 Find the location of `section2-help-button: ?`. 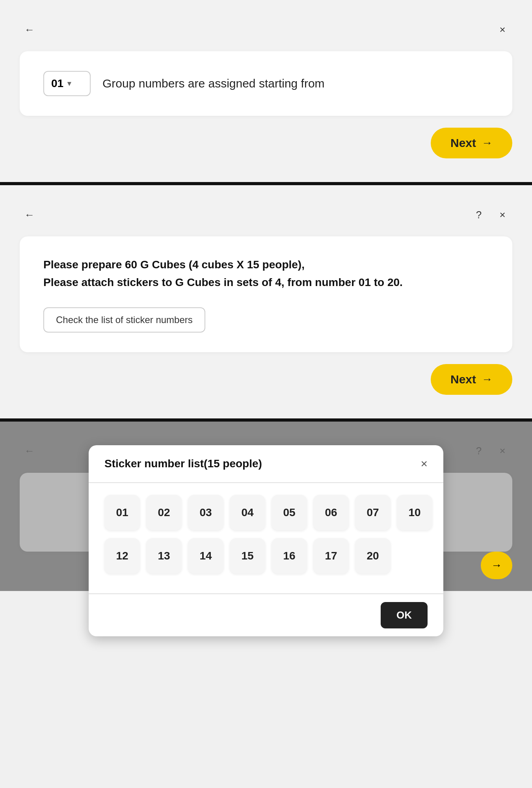

section2-help-button: ? is located at coordinates (479, 215).